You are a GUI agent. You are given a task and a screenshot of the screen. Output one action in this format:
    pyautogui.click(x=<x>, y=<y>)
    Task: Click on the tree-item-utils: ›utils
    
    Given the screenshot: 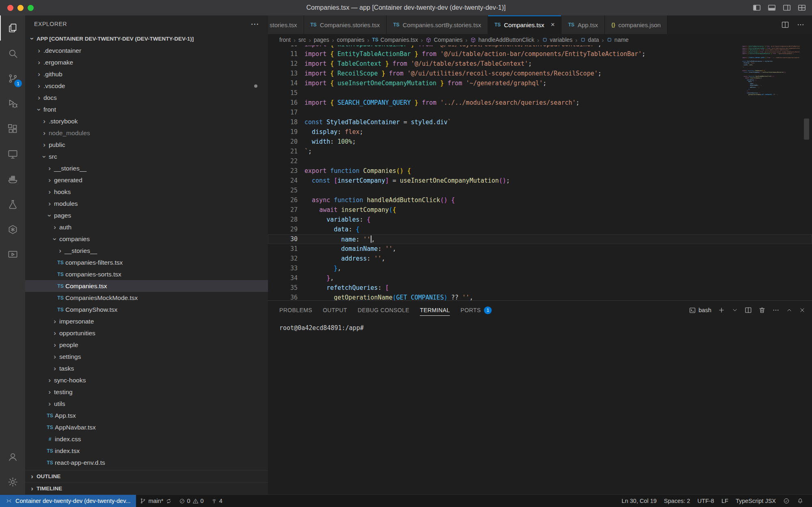 What is the action you would take?
    pyautogui.click(x=147, y=403)
    